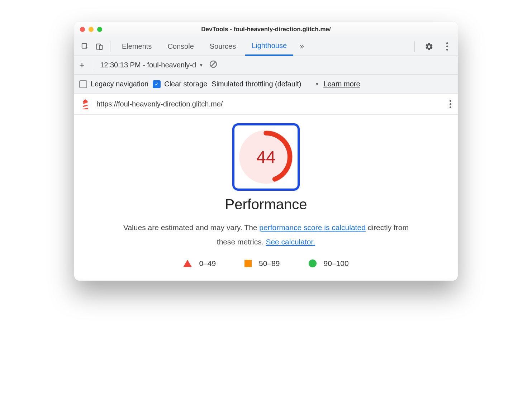 Image resolution: width=532 pixels, height=405 pixels. What do you see at coordinates (266, 104) in the screenshot?
I see `report-url-row: https://foul-heavenly-direction.glitch.m…` at bounding box center [266, 104].